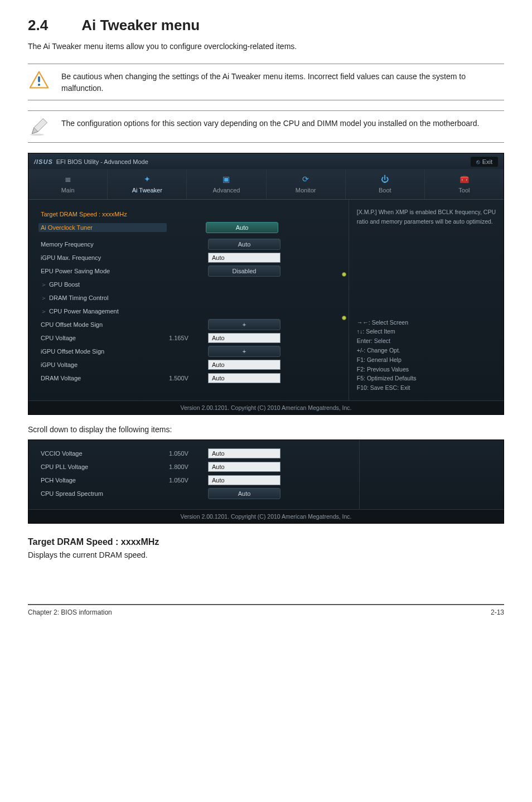 The image size is (532, 802). What do you see at coordinates (426, 300) in the screenshot?
I see `bios-help-panel: [X.M.P.] When XMP is enabled BCLK freque…` at bounding box center [426, 300].